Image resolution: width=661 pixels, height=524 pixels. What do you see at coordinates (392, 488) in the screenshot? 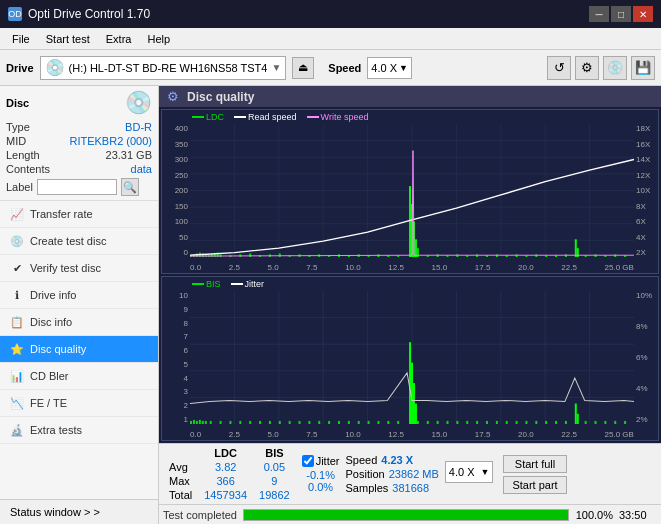
I see `samples-row: Samples 381668` at bounding box center [392, 488].